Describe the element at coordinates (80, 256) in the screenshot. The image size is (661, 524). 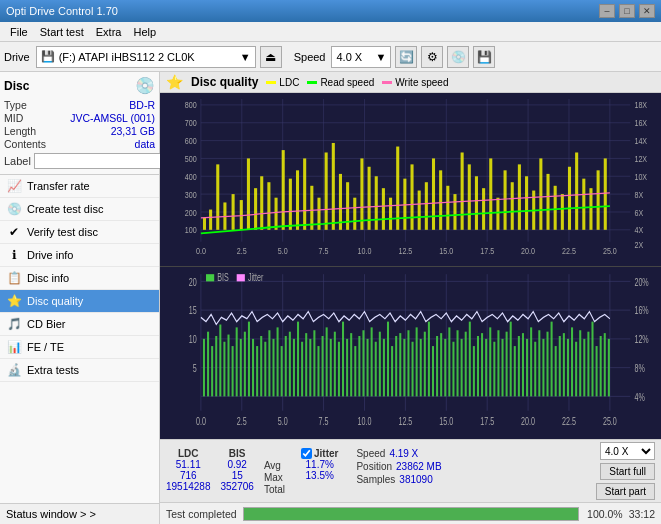
I see `nav-drive-info: ℹ Drive info` at that location.